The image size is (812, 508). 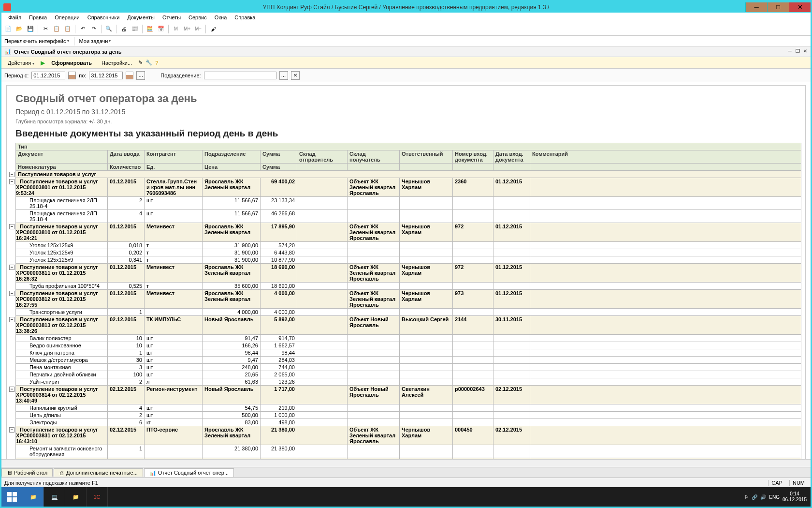 What do you see at coordinates (409, 273) in the screenshot?
I see `doc-row: −Поступление товаров и услуг ХРС00003811…` at bounding box center [409, 273].